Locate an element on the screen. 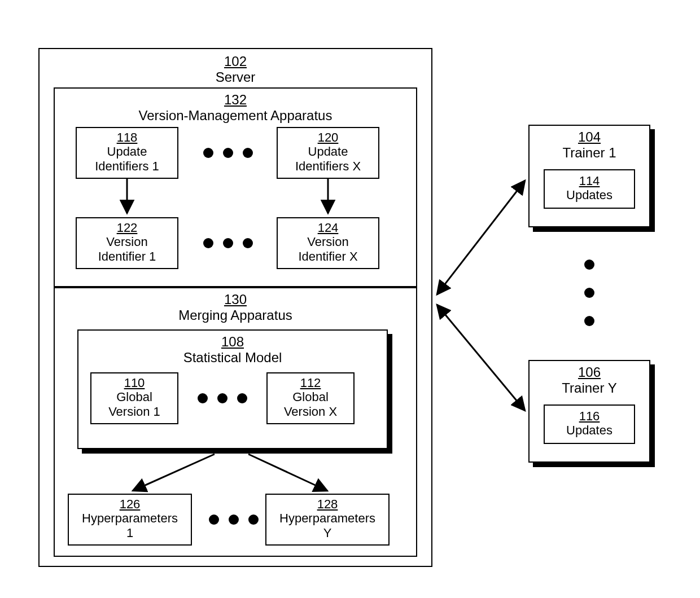  updates-1-box: 114 Updates is located at coordinates (589, 189).